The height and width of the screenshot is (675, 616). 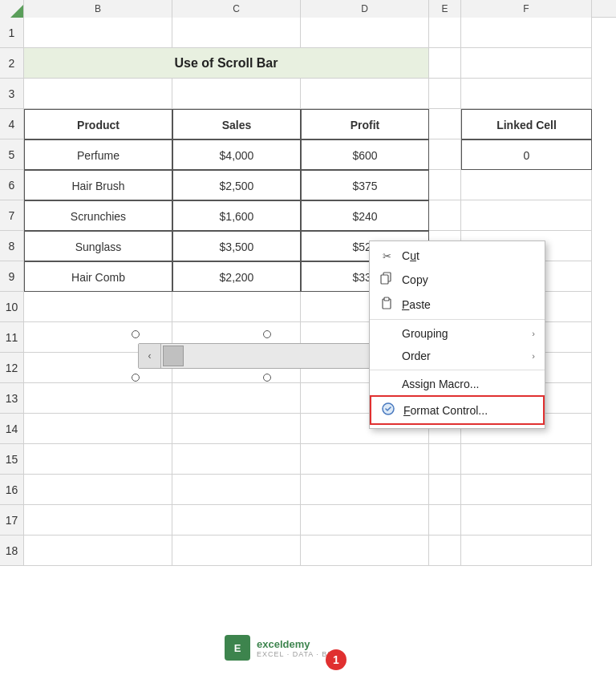 I want to click on handle-top-mid, so click(x=267, y=334).